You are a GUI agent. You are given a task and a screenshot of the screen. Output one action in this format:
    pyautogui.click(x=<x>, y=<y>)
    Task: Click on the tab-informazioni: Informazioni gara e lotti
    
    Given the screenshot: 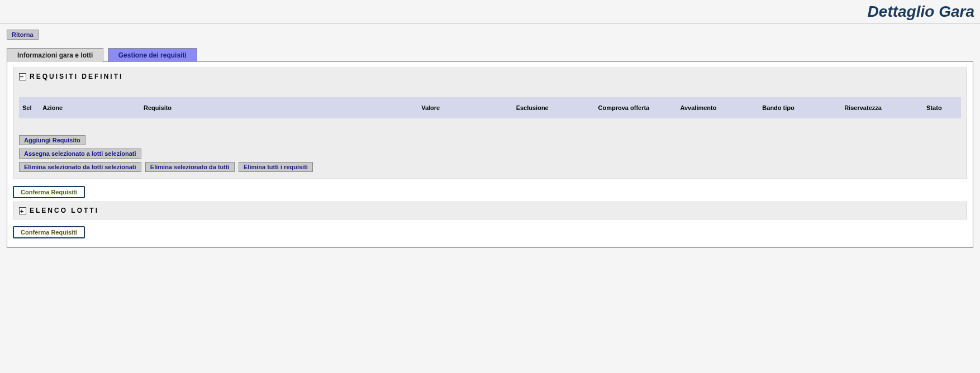 What is the action you would take?
    pyautogui.click(x=55, y=55)
    